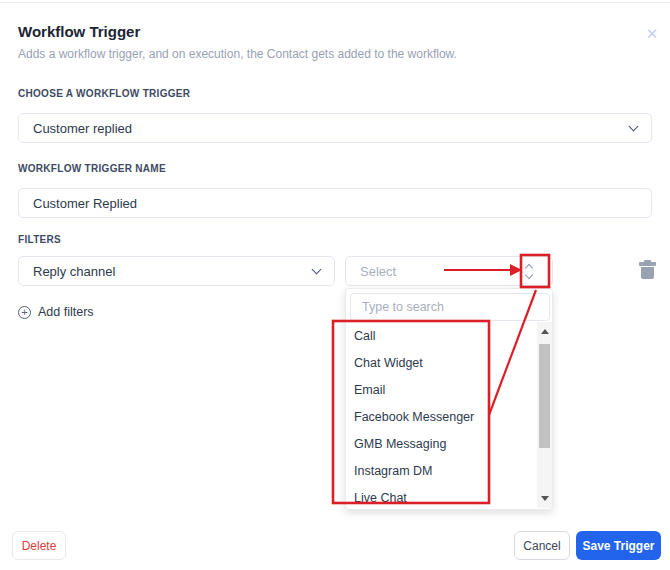 The width and height of the screenshot is (670, 570). I want to click on scroll-up-icon, so click(545, 332).